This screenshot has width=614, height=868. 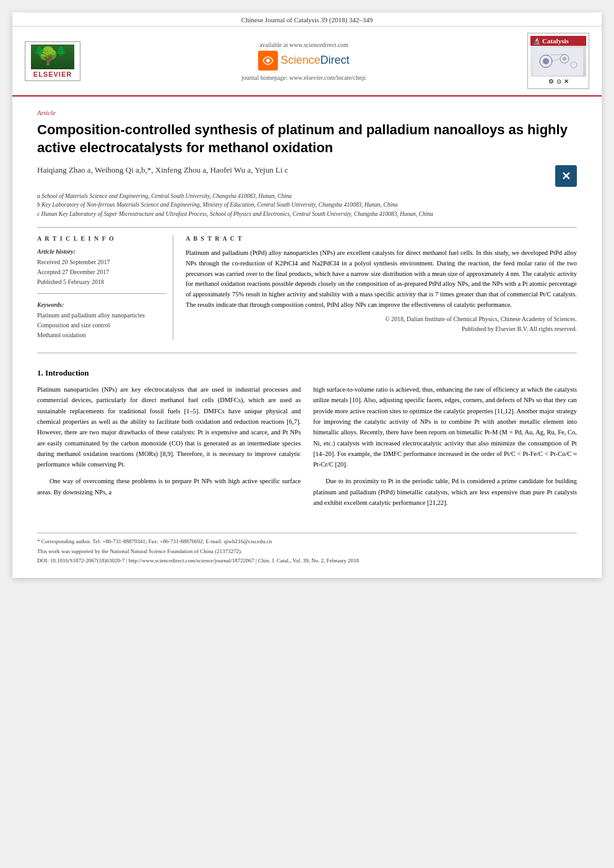 I want to click on body-para-3: high surface-to-volume ratio is achieved…, so click(x=445, y=427).